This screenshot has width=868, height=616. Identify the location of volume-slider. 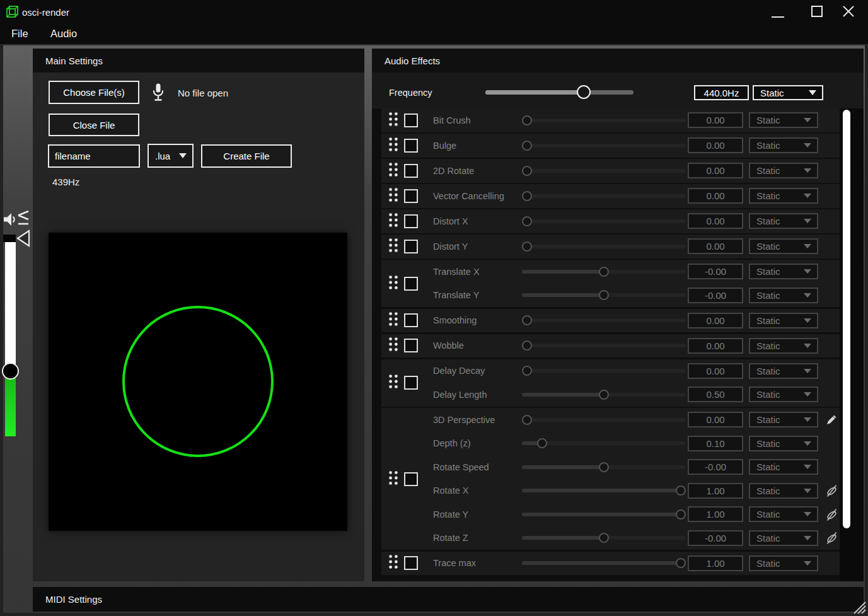
(10, 337).